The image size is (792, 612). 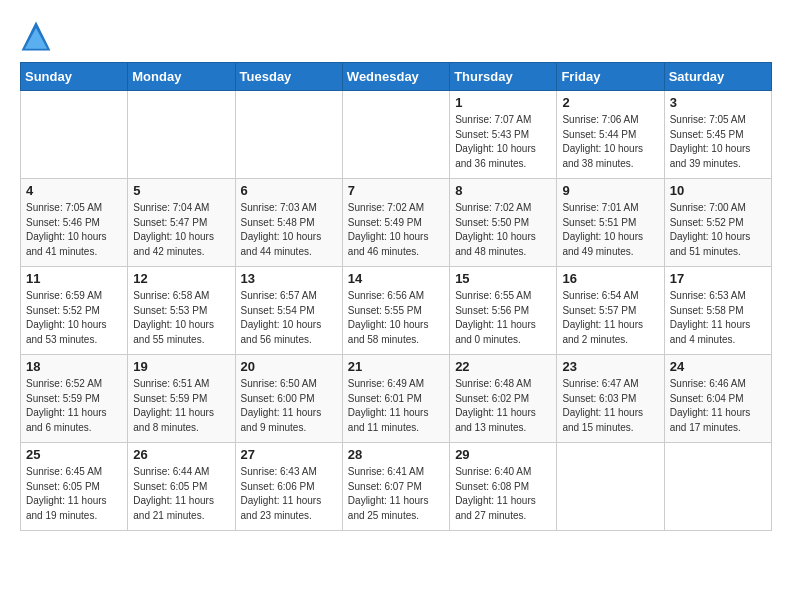 I want to click on day-number: 15, so click(x=503, y=278).